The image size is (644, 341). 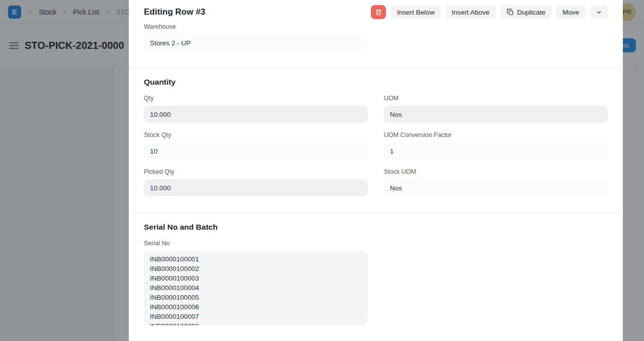 I want to click on uom-conversion-factor-field: UOM Conversion Factor 1, so click(x=496, y=146).